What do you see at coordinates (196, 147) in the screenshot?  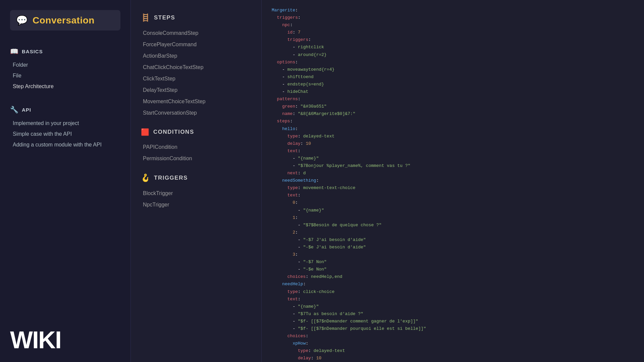 I see `nav-papi-condition: PAPICondition` at bounding box center [196, 147].